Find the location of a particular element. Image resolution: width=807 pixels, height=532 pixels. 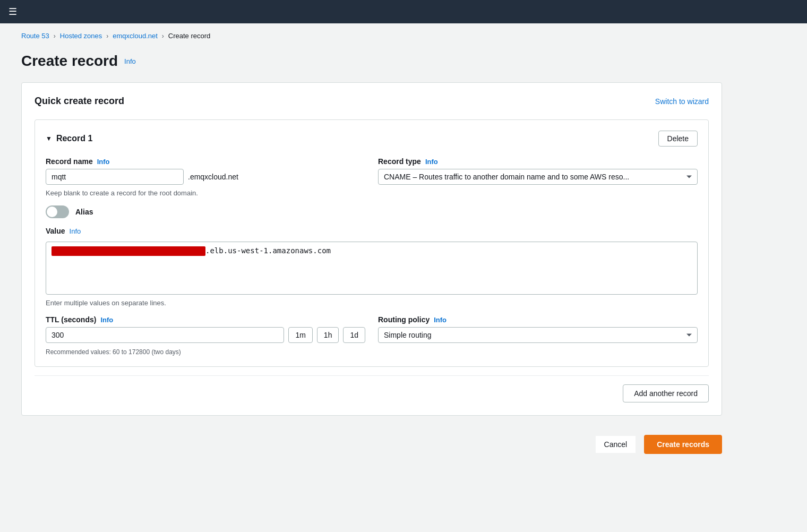

breadcrumb-route53: Route 53 is located at coordinates (35, 36).